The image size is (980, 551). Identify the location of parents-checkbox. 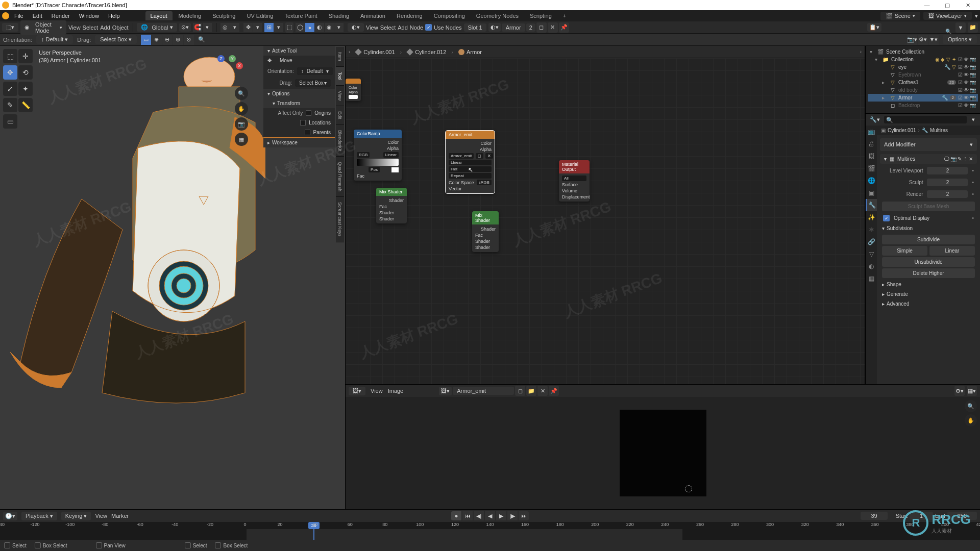
(307, 133).